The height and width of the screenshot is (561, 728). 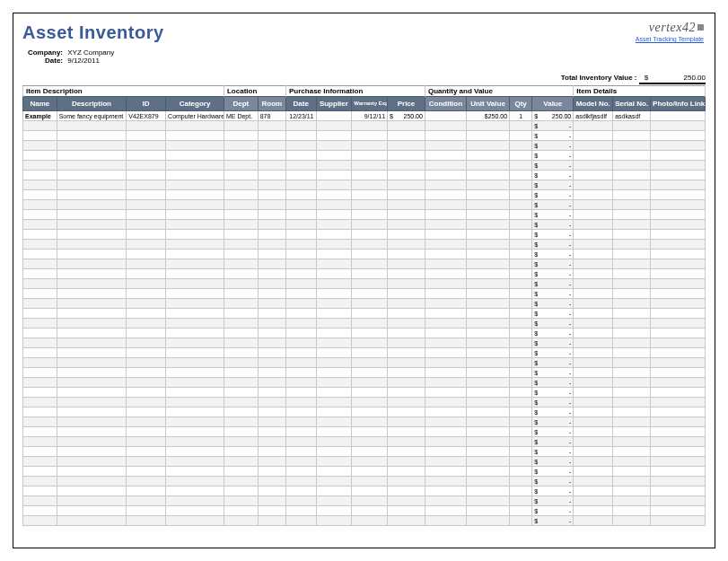 I want to click on value-cell: $250.00, so click(x=407, y=117).